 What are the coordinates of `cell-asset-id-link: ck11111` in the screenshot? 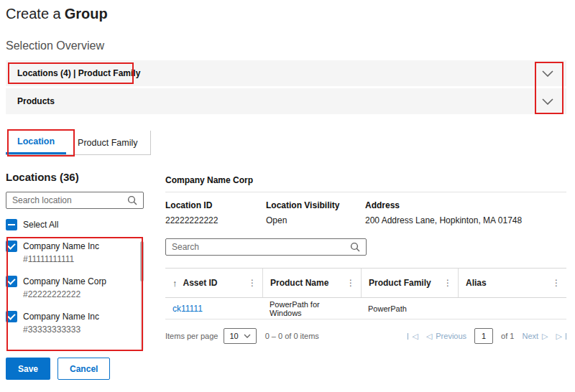 It's located at (214, 309).